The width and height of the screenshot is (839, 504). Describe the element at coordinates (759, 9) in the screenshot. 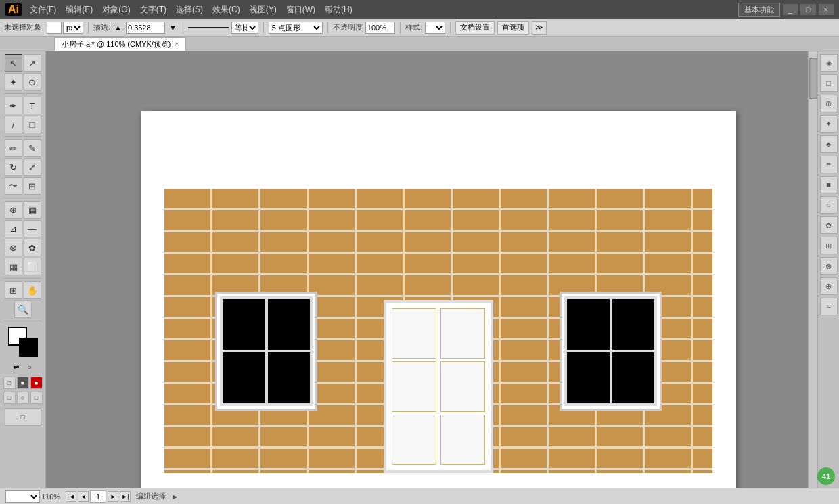

I see `workspace-switcher: 基本功能` at that location.